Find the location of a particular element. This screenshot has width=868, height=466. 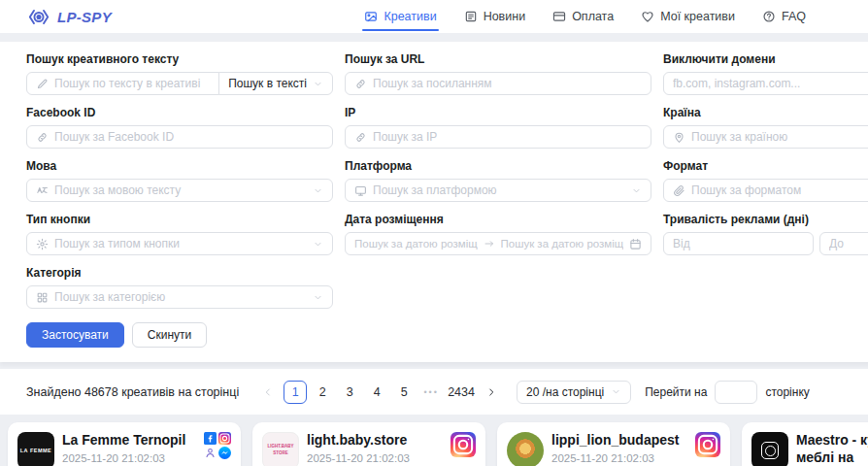

filter-category-field: Категорія is located at coordinates (180, 287).